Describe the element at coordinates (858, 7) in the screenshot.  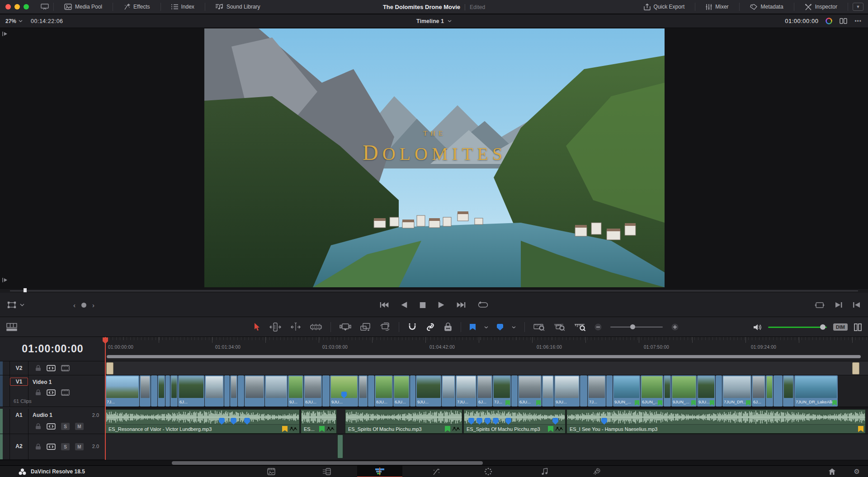
I see `collapse-toolbar-button: ▼` at that location.